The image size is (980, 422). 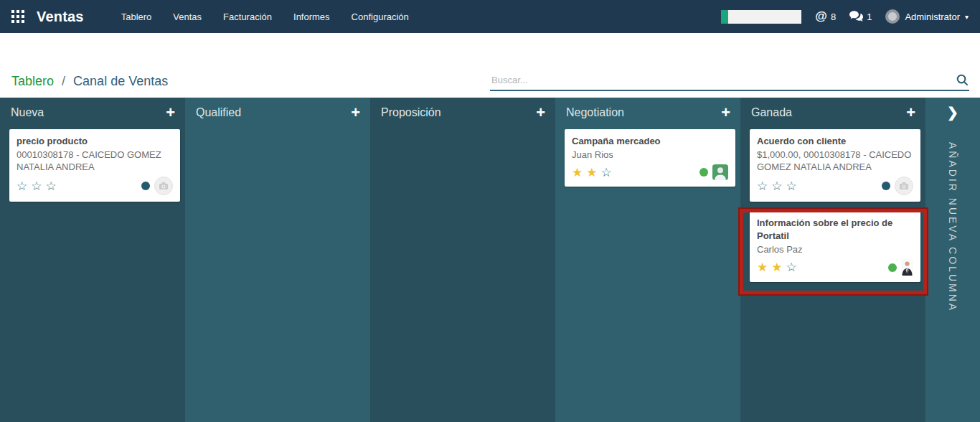 What do you see at coordinates (27, 113) in the screenshot?
I see `column-title: Nueva` at bounding box center [27, 113].